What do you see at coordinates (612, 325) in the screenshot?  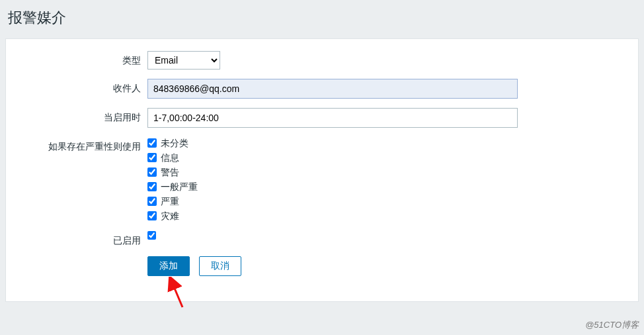 I see `watermark: @51CTO博客` at bounding box center [612, 325].